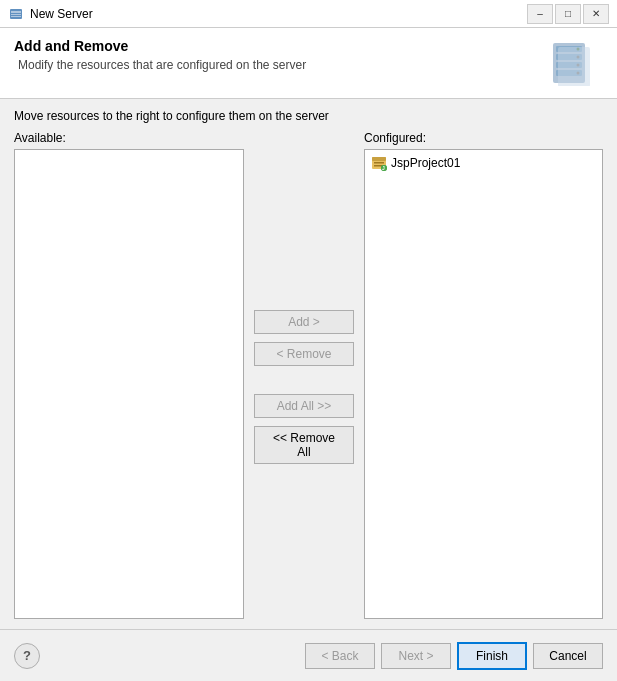 This screenshot has width=617, height=681. What do you see at coordinates (379, 163) in the screenshot?
I see `project-icon: J` at bounding box center [379, 163].